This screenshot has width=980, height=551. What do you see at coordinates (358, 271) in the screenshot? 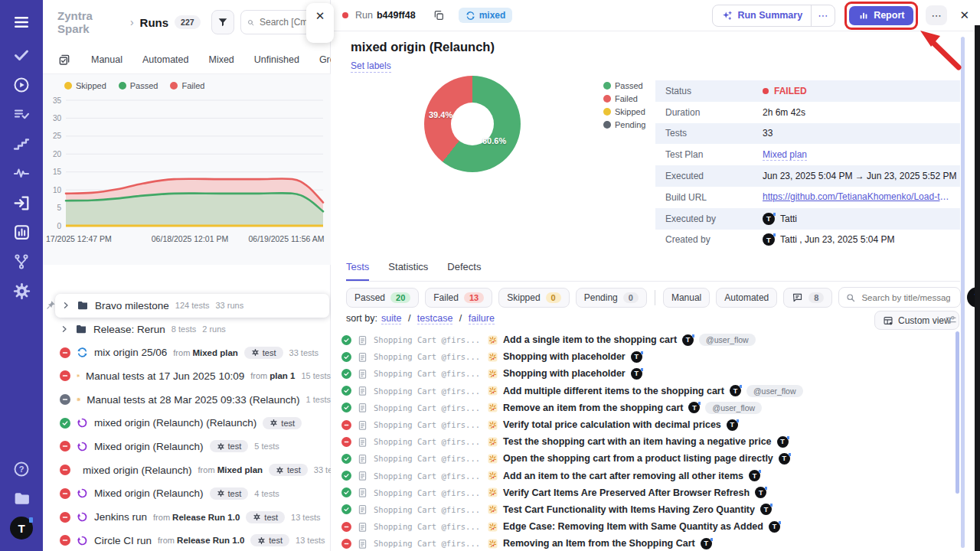
I see `tab-tests: Tests` at bounding box center [358, 271].